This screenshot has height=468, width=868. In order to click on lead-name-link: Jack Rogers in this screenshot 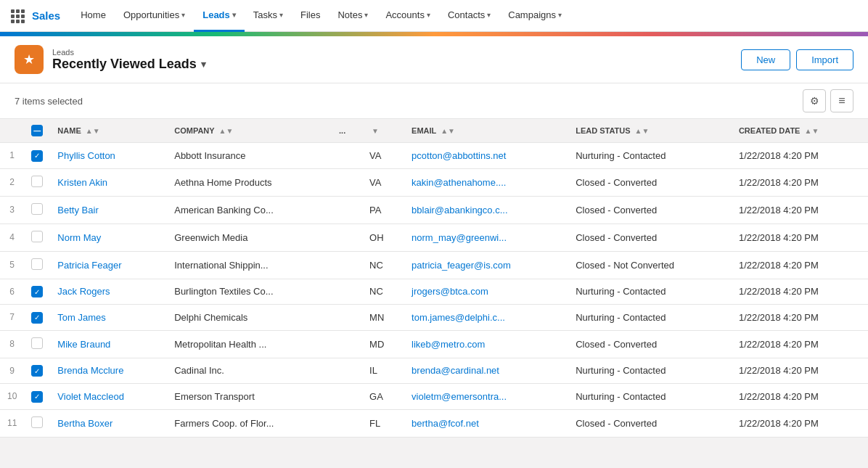, I will do `click(83, 292)`.